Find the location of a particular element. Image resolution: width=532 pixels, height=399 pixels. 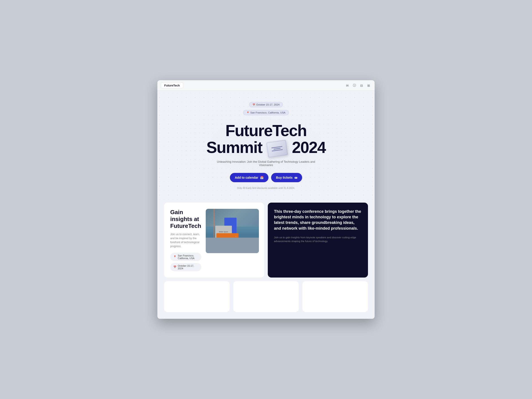

venue-arrow: → is located at coordinates (236, 236).